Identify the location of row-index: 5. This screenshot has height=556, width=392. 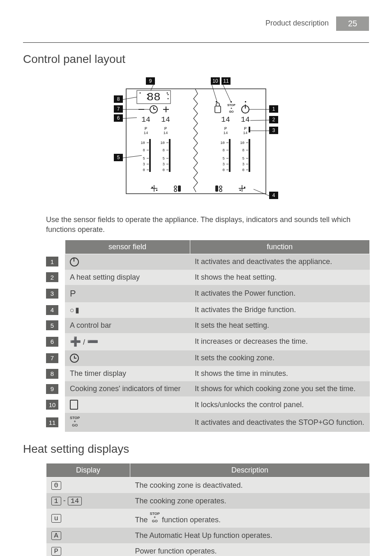
(55, 326).